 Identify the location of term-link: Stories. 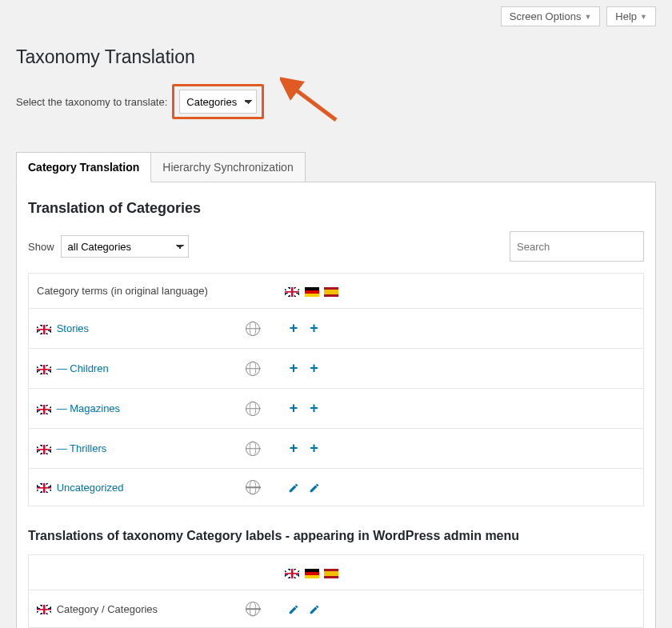
(73, 328).